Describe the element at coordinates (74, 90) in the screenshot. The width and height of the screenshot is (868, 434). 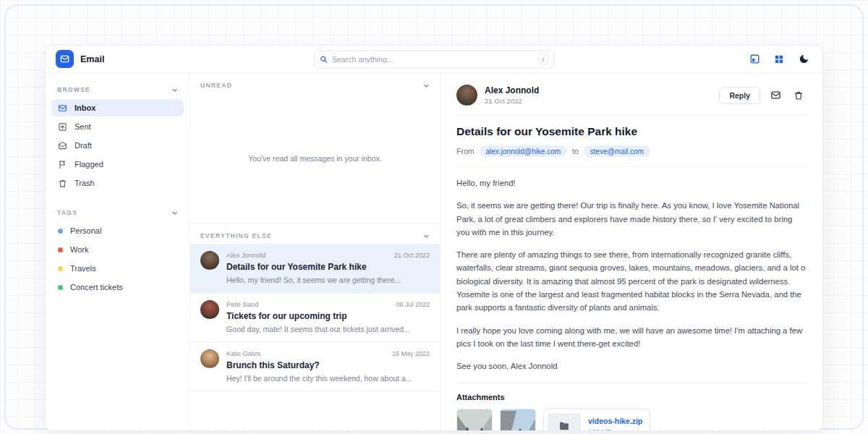
I see `browse-label: BROWSE` at that location.